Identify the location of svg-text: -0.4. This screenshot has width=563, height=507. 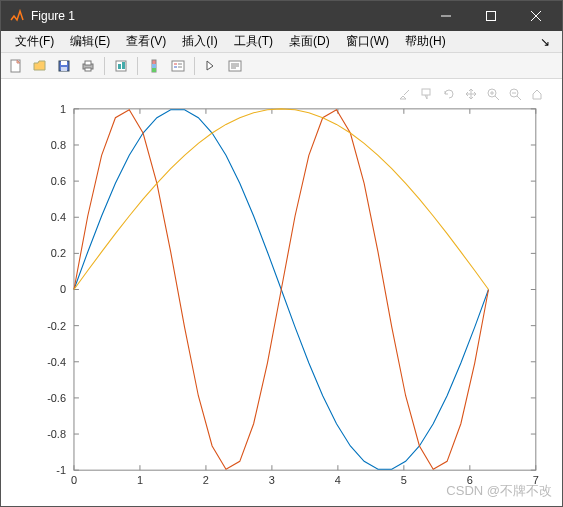
(56, 362).